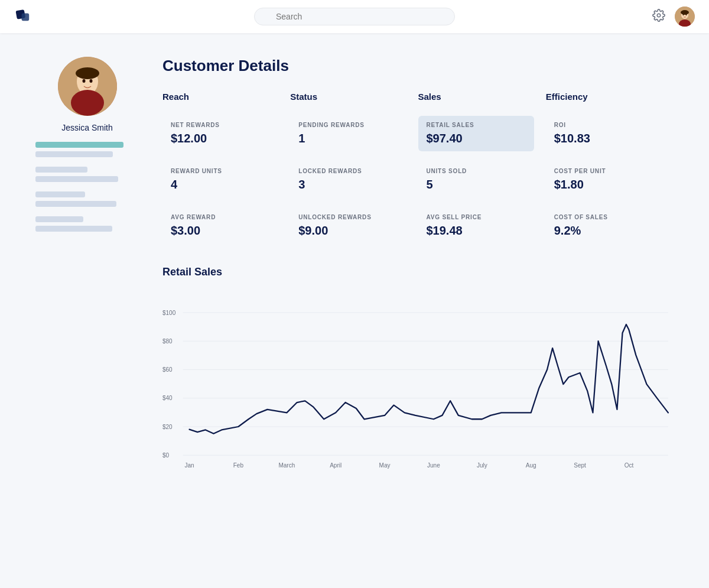 This screenshot has width=709, height=588. What do you see at coordinates (87, 128) in the screenshot?
I see `sidebar-user-name: Jessica Smith` at bounding box center [87, 128].